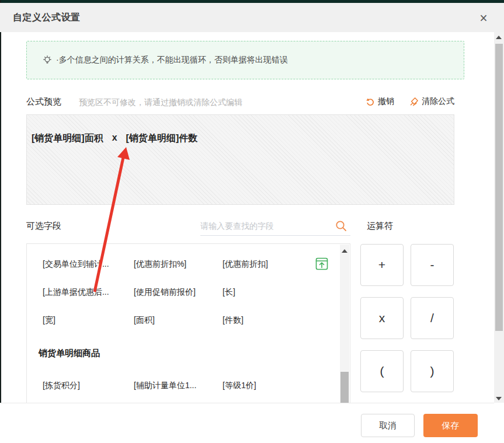  I want to click on operator-open-paren-button: (, so click(382, 371).